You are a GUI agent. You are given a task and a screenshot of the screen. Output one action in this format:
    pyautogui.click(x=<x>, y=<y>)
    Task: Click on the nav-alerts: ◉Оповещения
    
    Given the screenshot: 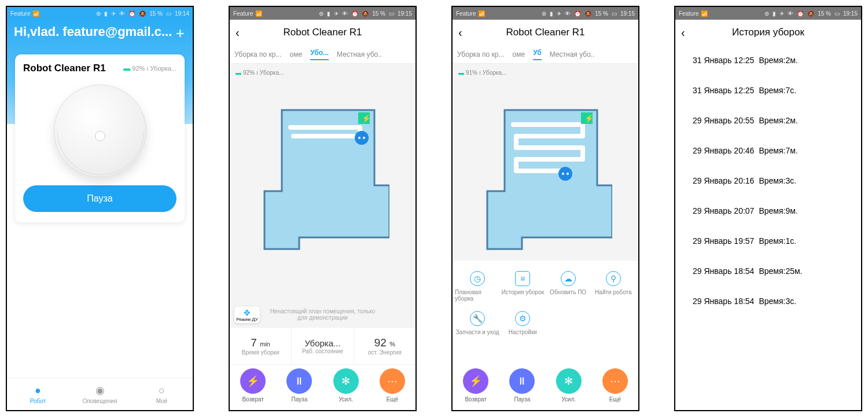 What is the action you would take?
    pyautogui.click(x=100, y=394)
    